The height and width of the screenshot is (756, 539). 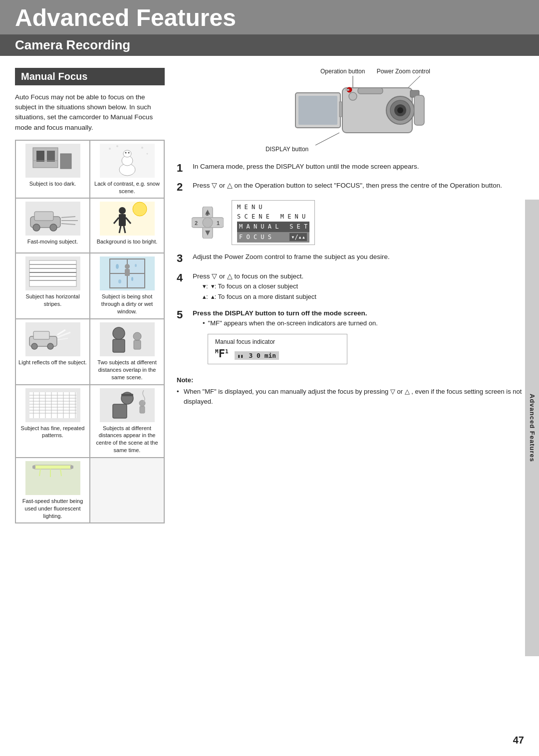 I want to click on display-button-label: DISPLAY button, so click(x=287, y=149).